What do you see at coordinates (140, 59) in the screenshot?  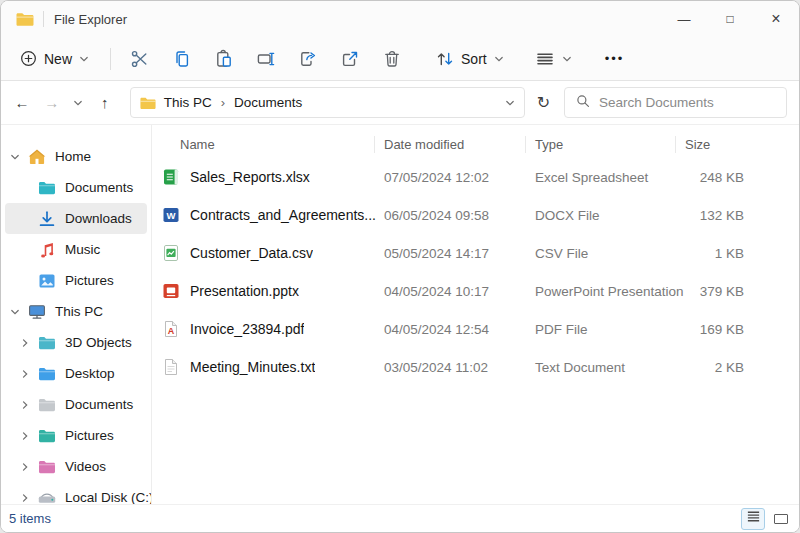 I see `cut-icon` at bounding box center [140, 59].